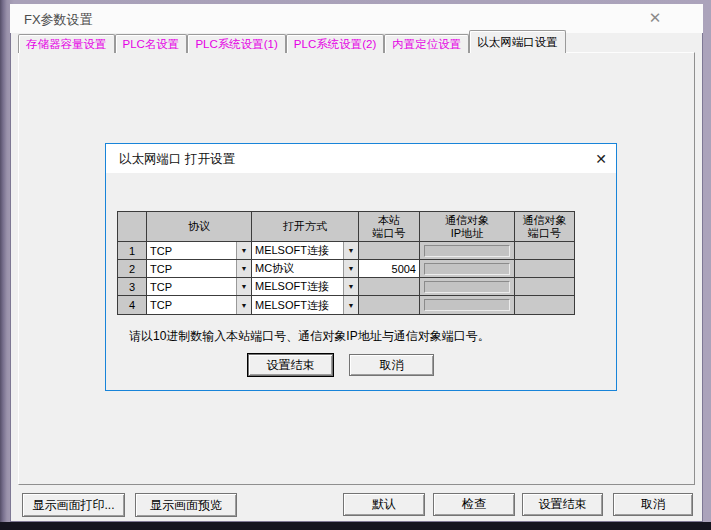 This screenshot has width=711, height=530. Describe the element at coordinates (468, 227) in the screenshot. I see `col-header-target-ip: 通信对象IP地址` at that location.